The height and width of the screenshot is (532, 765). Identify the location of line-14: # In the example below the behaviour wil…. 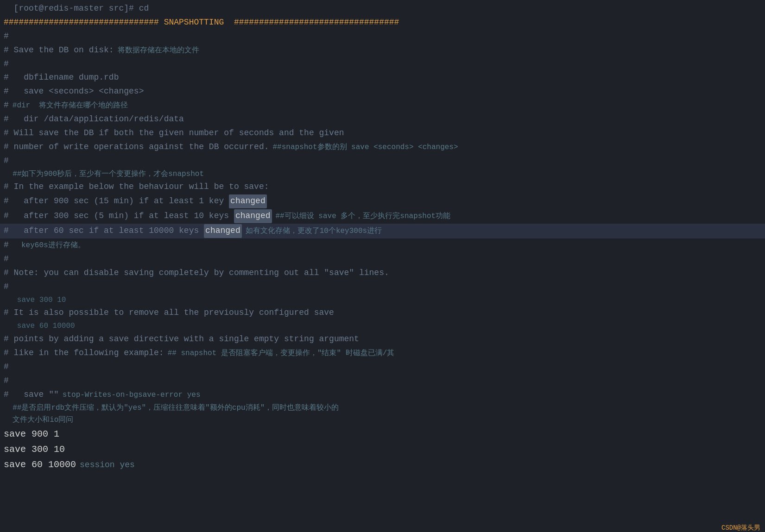
(383, 187).